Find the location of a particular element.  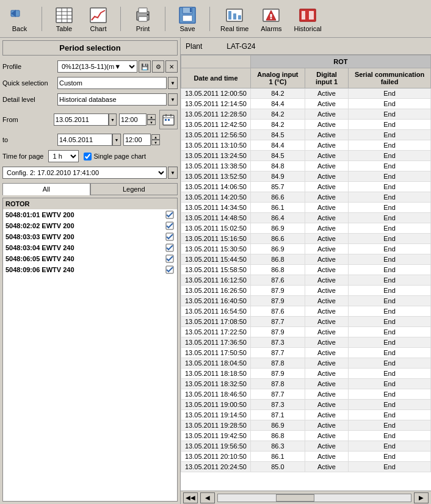

quick-selection-arrow: ▼ is located at coordinates (173, 83).